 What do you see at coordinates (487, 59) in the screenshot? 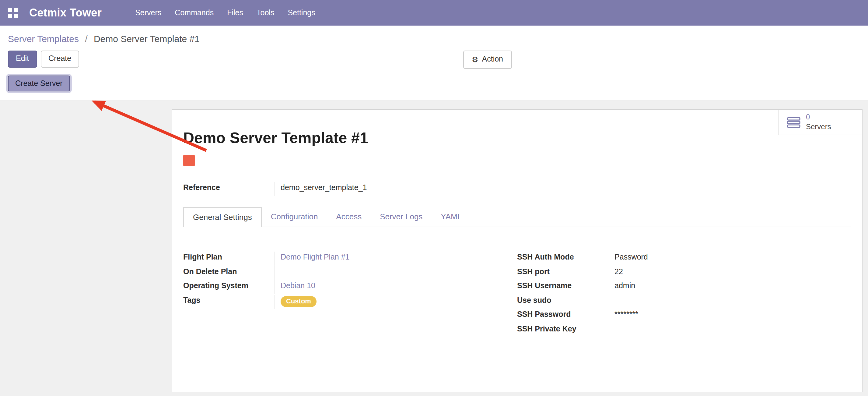
I see `action-button: ⚙ Action` at bounding box center [487, 59].